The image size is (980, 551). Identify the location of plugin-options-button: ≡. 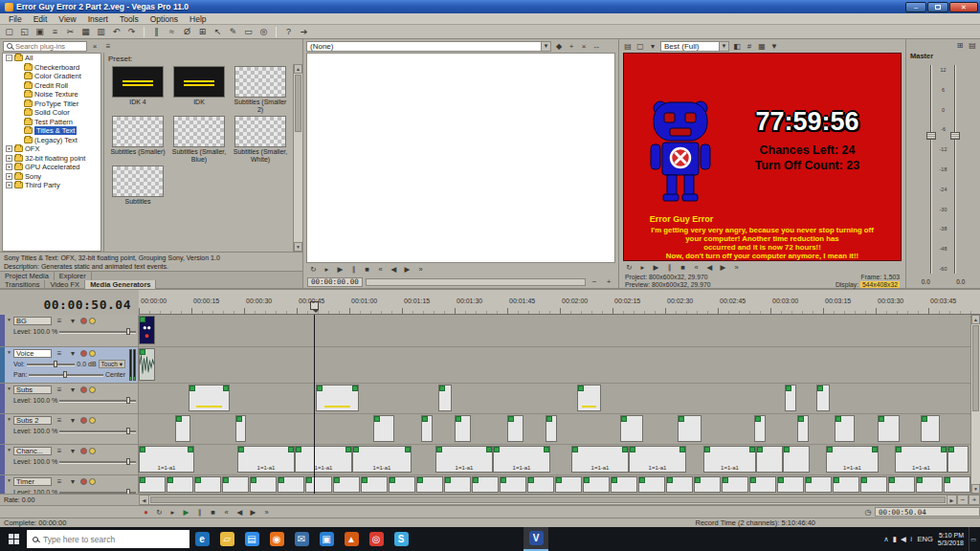
(108, 46).